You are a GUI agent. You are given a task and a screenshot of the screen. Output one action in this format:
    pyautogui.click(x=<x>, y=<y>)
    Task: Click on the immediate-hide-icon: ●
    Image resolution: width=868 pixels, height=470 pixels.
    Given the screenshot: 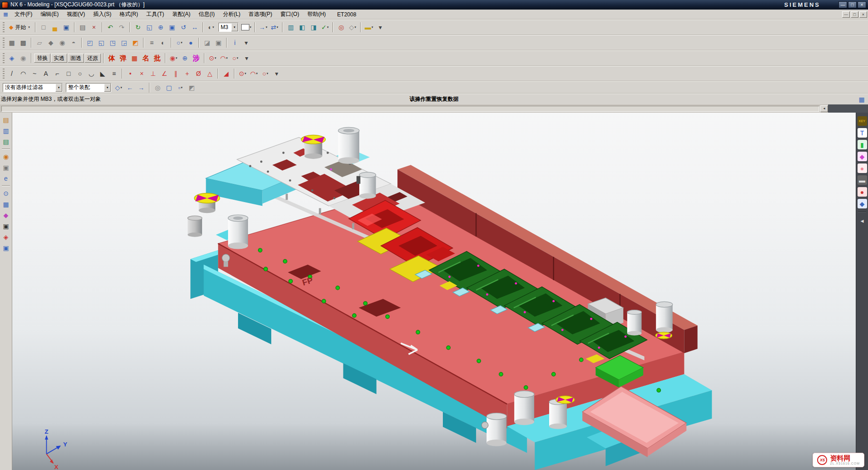 What is the action you would take?
    pyautogui.click(x=191, y=43)
    